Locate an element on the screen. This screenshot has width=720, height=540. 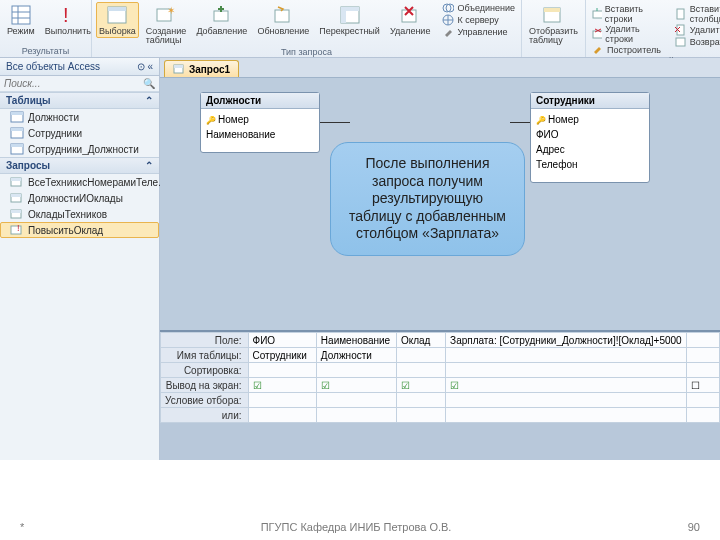
grid-icon is located at coordinates (21, 15).